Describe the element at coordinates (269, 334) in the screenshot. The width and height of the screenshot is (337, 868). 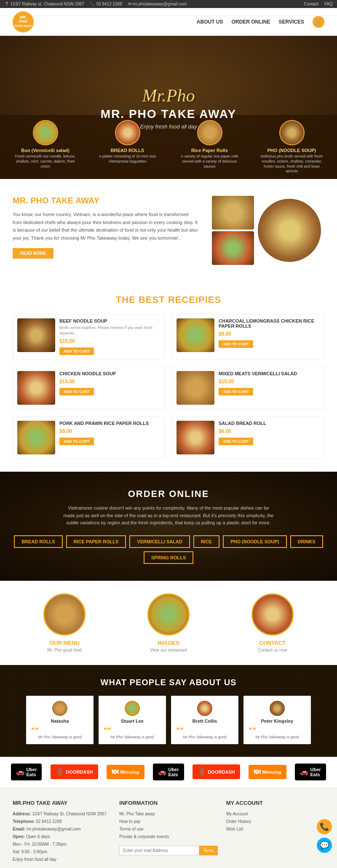
I see `recipe-price-1: $9.00` at that location.